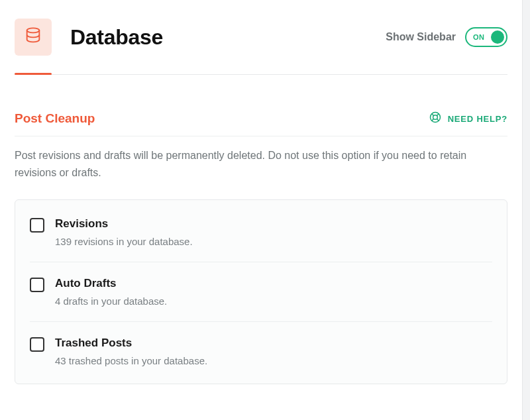  Describe the element at coordinates (54, 119) in the screenshot. I see `section-title: Post Cleanup` at that location.